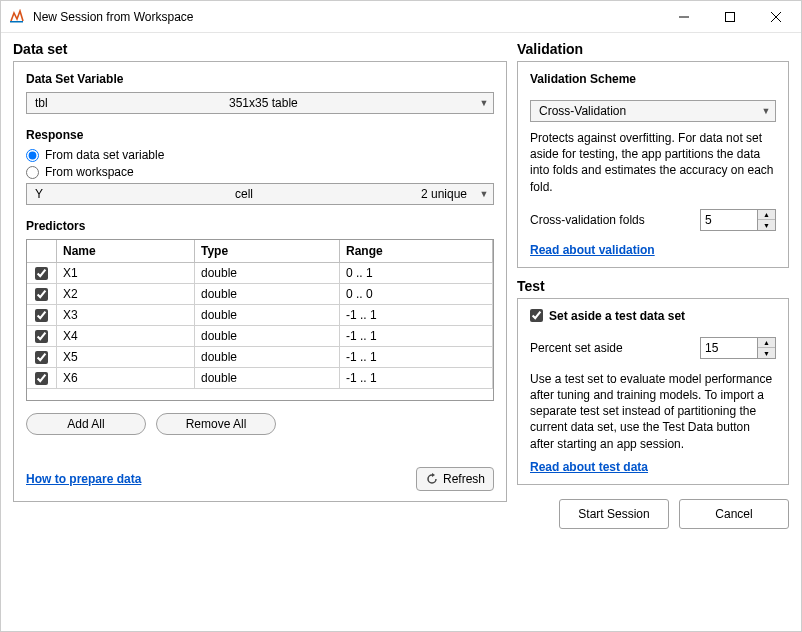 This screenshot has width=802, height=632. I want to click on variable-dims-seg: 351x35 table, so click(318, 103).